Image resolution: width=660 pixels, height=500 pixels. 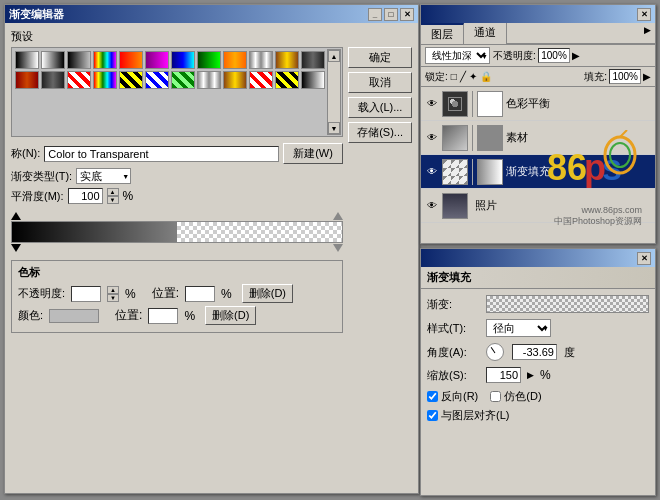 What do you see at coordinates (432, 172) in the screenshot?
I see `eye-icon-gradient: 👁` at bounding box center [432, 172].